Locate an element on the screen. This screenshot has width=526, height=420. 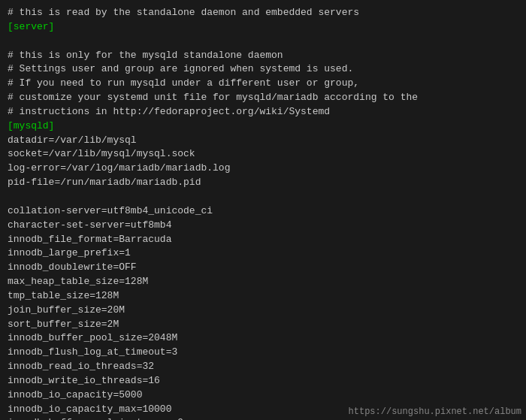
line-item: innodb_large_prefix=1 is located at coordinates (263, 254).